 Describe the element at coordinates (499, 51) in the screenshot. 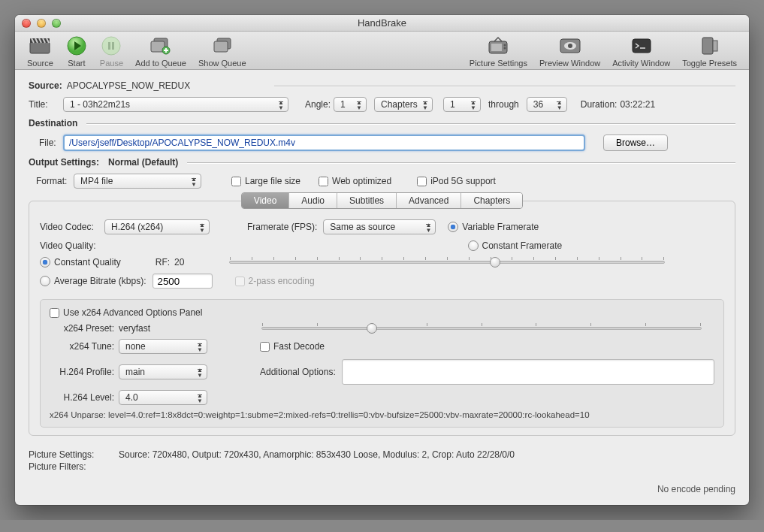

I see `picture-settings-button: Picture Settings` at that location.